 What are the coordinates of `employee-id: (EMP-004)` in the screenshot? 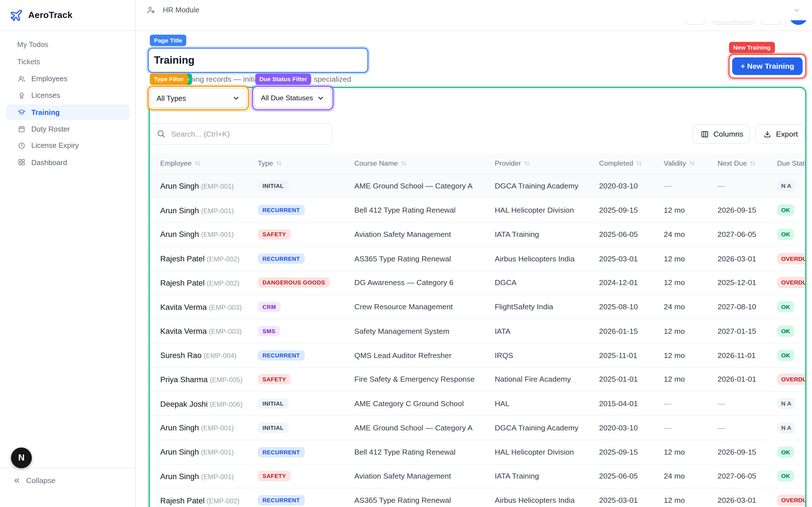 It's located at (220, 356).